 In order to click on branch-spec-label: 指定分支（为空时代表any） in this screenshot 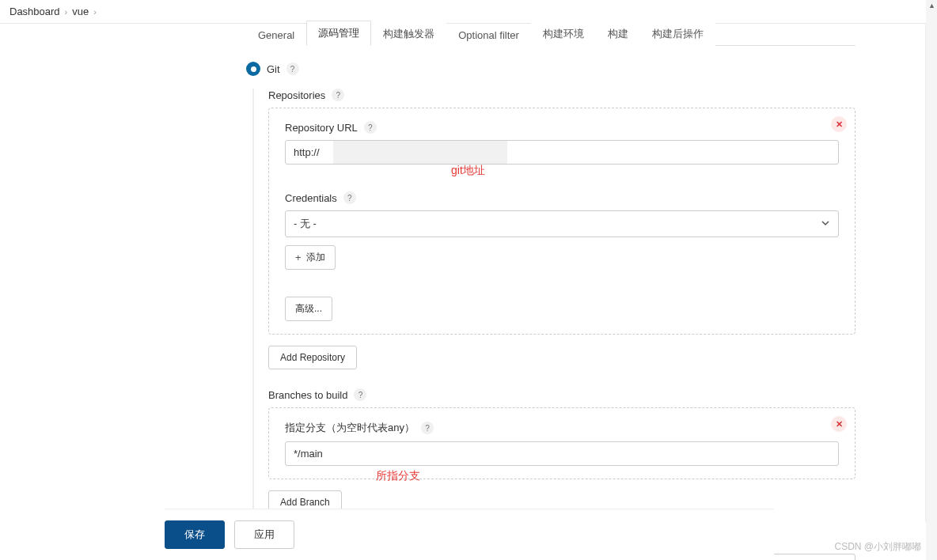, I will do `click(350, 428)`.